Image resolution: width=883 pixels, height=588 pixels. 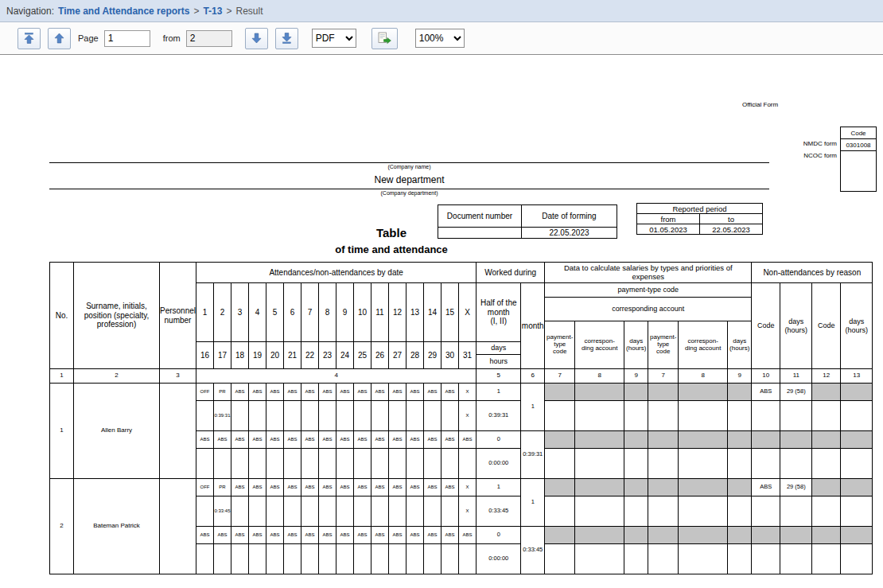 What do you see at coordinates (820, 143) in the screenshot?
I see `nmdc-form-label: NMDC form` at bounding box center [820, 143].